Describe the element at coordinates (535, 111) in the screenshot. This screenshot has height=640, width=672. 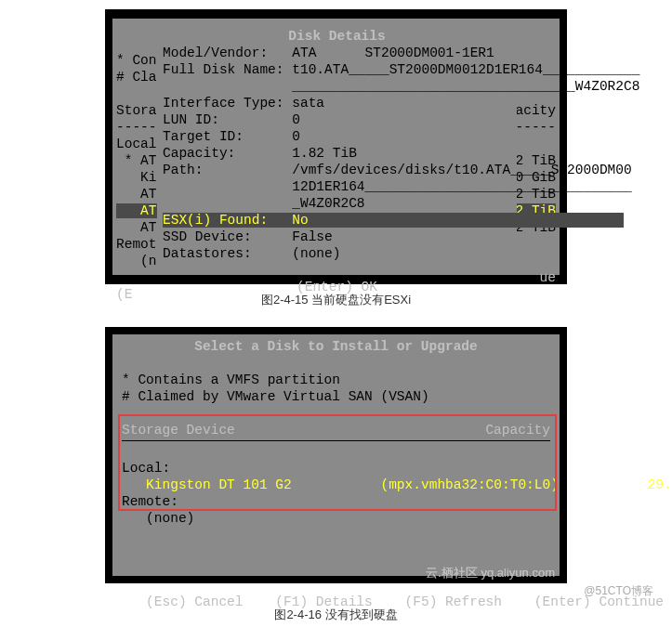
I see `bg-acity: acity` at that location.